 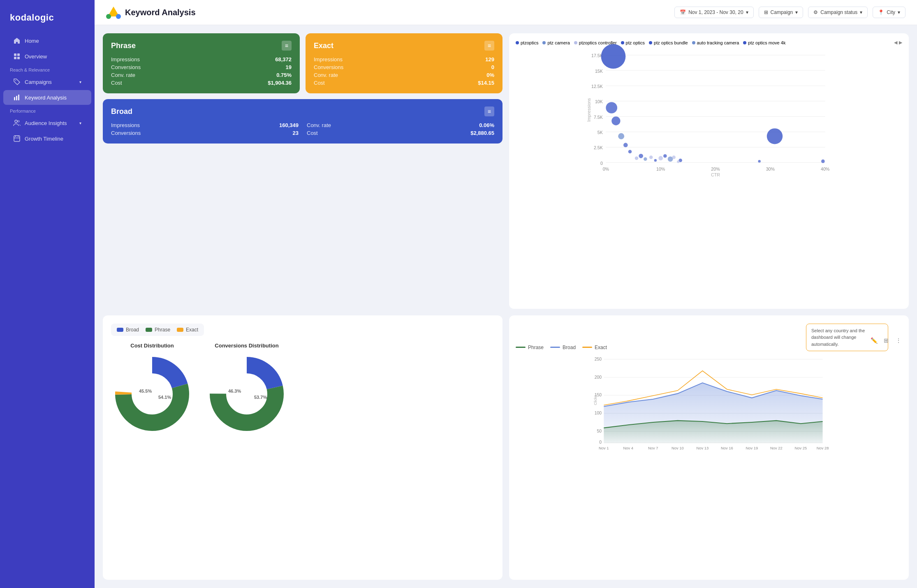 What do you see at coordinates (201, 71) in the screenshot?
I see `phrase-metrics: Impressions 68,372 Conversions 19 Conv. …` at bounding box center [201, 71].